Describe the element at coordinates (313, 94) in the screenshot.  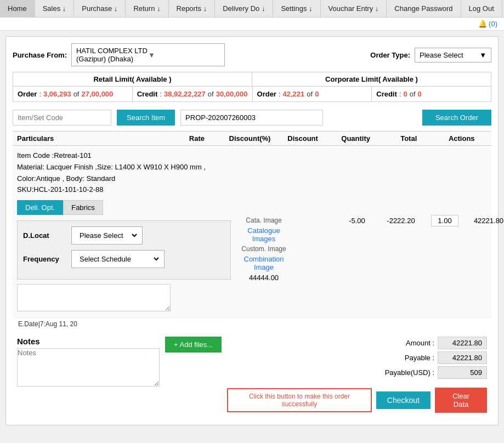
I see `corporate-order-cell: Order : 42,221 of 0` at that location.